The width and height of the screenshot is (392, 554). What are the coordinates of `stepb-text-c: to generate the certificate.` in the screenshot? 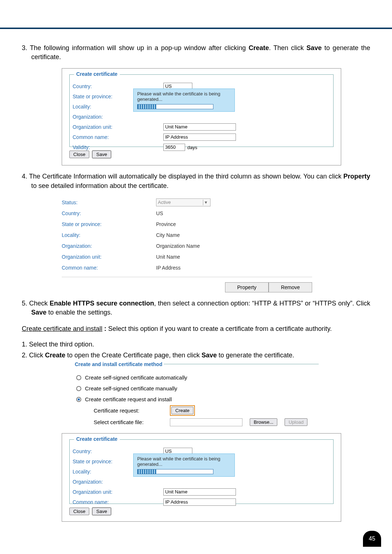 It's located at (256, 355).